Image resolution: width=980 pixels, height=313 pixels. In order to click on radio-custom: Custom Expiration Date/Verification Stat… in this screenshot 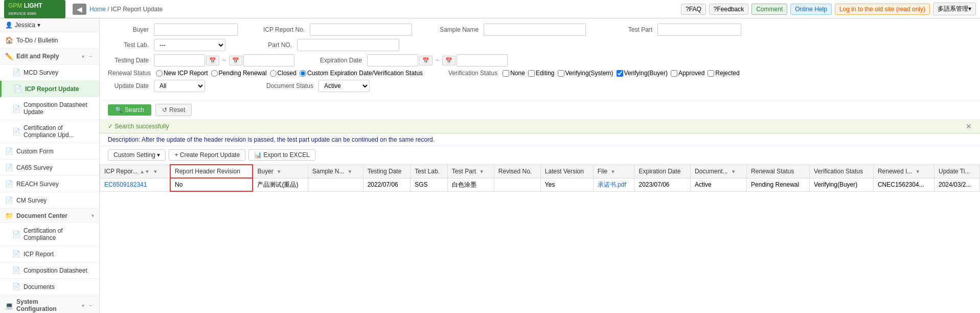, I will do `click(361, 73)`.